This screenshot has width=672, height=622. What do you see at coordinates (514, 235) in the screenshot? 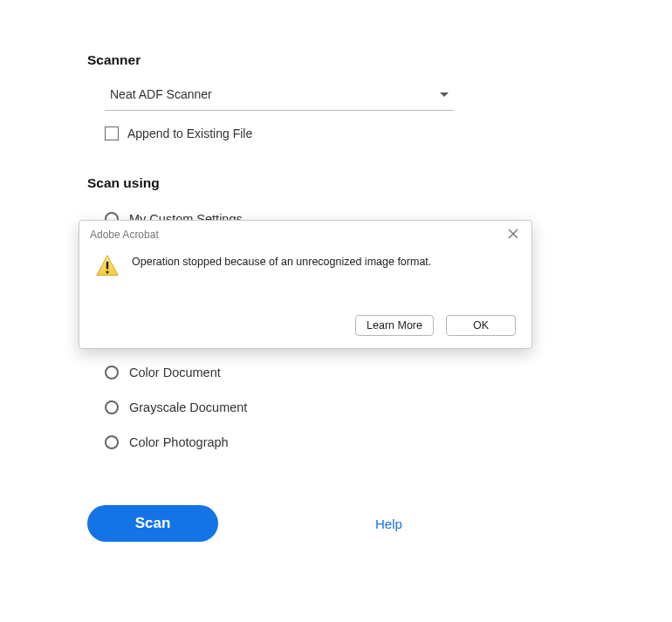
I see `dialog-close-button` at bounding box center [514, 235].